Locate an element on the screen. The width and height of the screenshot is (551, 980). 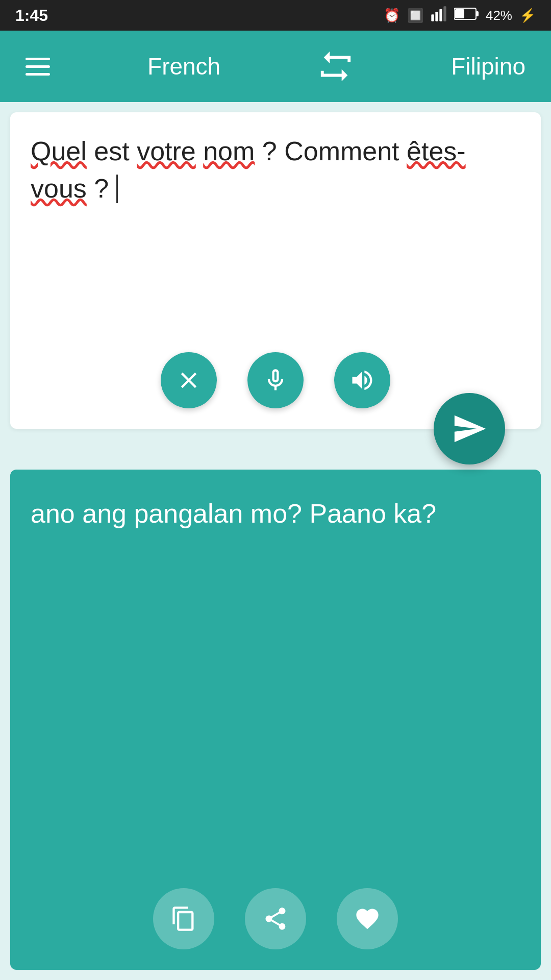
output-actions is located at coordinates (276, 919).